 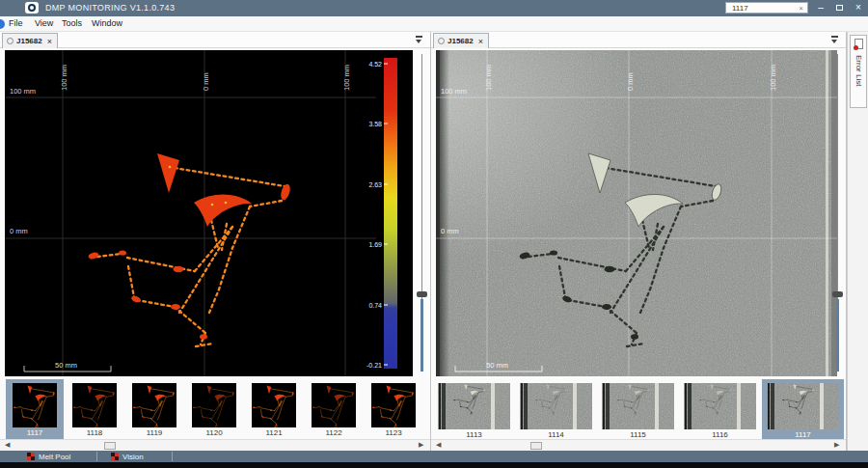 I want to click on scale-label: 50 mm, so click(x=66, y=365).